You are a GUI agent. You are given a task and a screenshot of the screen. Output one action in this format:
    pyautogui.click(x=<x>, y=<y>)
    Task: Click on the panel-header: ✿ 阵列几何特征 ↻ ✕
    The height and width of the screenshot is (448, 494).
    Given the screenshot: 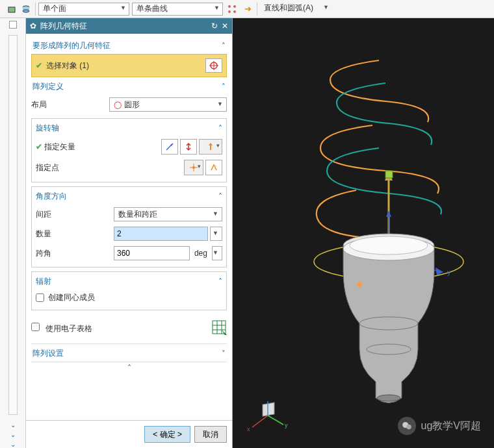 What is the action you would take?
    pyautogui.click(x=129, y=26)
    